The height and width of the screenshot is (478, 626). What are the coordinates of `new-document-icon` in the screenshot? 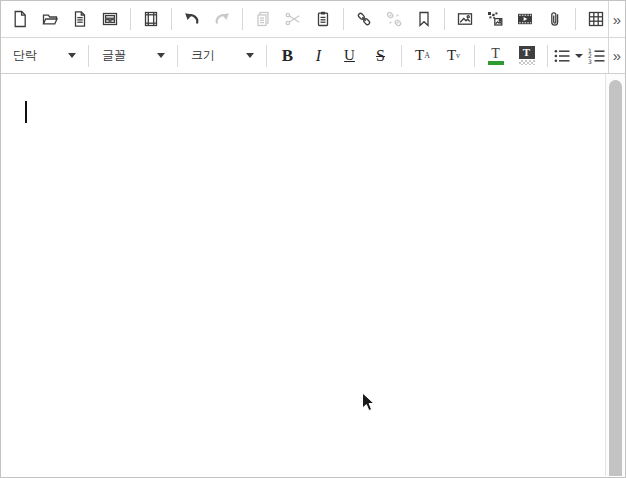 It's located at (20, 19).